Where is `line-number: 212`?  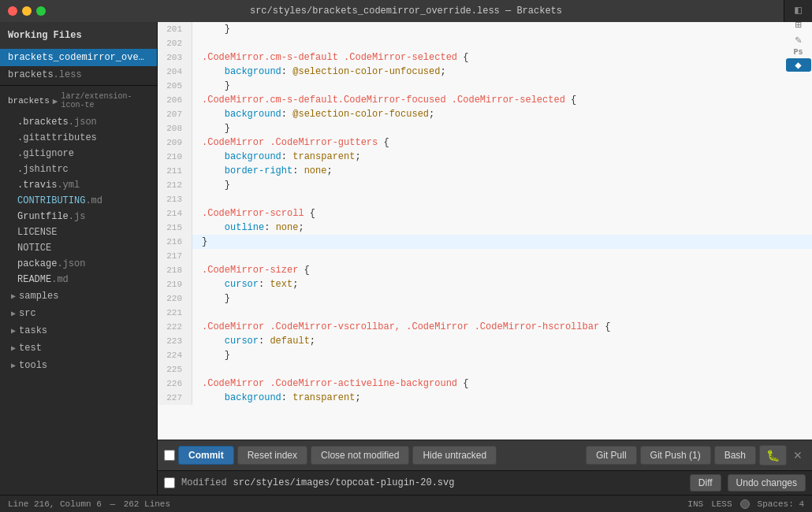
line-number: 212 is located at coordinates (175, 185).